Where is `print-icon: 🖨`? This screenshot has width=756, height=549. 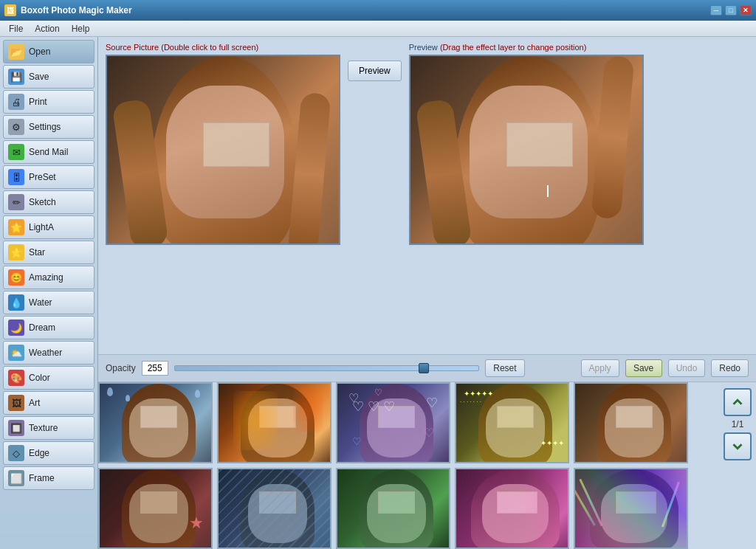
print-icon: 🖨 is located at coordinates (16, 102).